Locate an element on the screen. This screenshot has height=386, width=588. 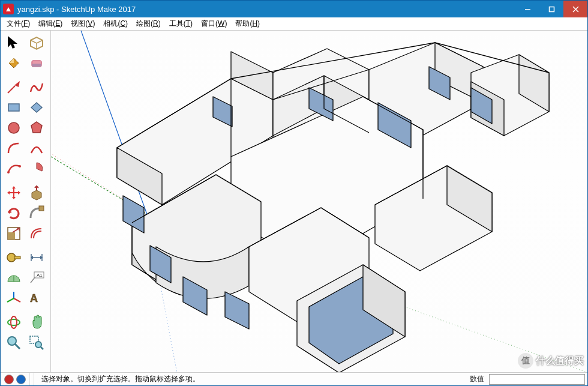
maximize-button is located at coordinates (551, 9).